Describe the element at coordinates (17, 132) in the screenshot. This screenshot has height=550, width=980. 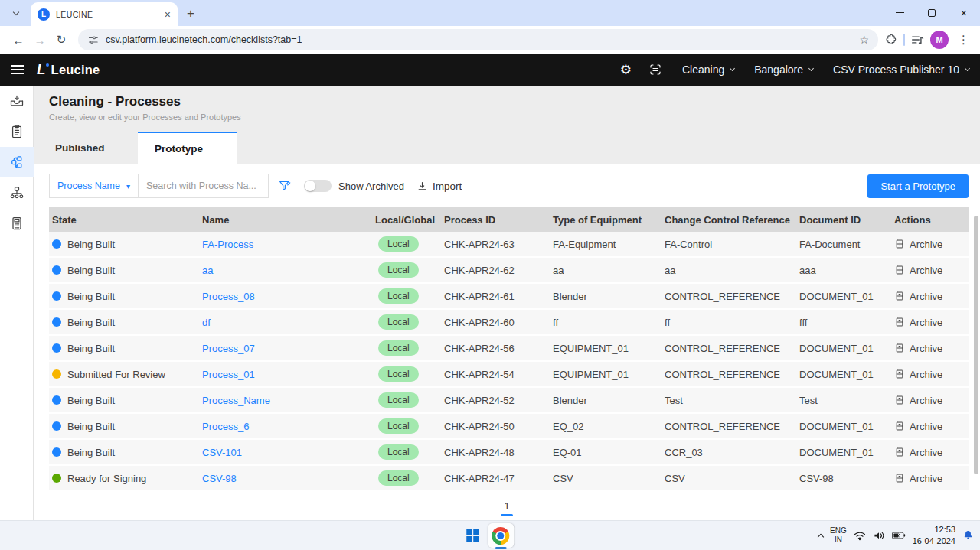
I see `clipboard-icon` at that location.